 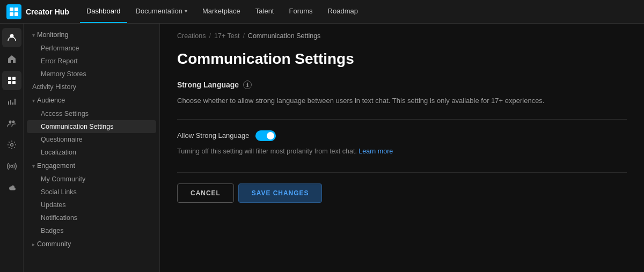 I want to click on sidebar-item-memory-stores: Memory Stores, so click(x=91, y=74).